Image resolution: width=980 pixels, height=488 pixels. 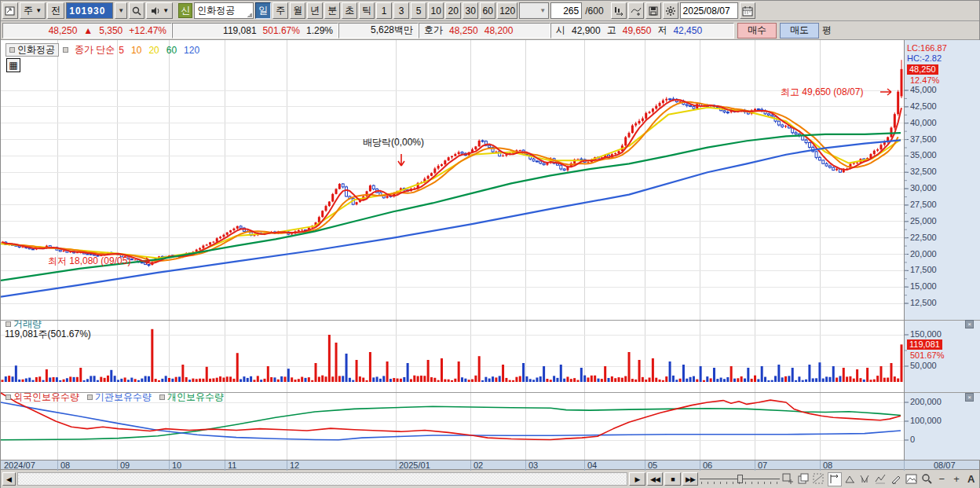 What do you see at coordinates (926, 402) in the screenshot?
I see `axis-tick-label: 200,000` at bounding box center [926, 402].